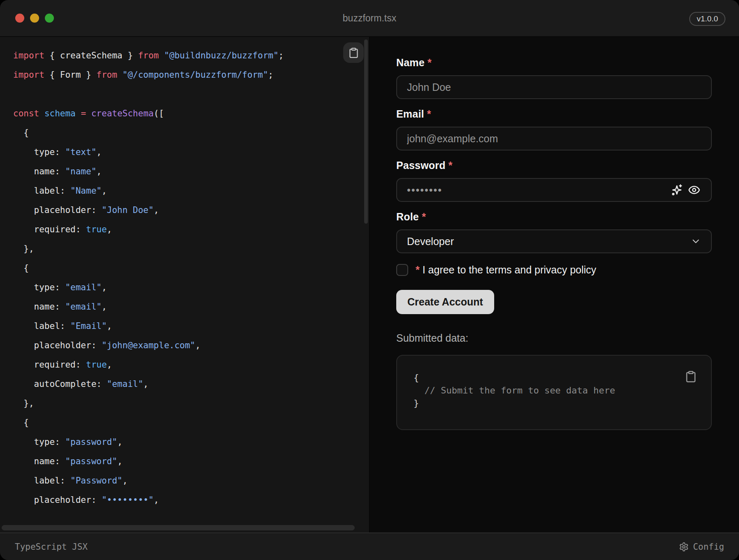 The image size is (739, 560). What do you see at coordinates (51, 547) in the screenshot?
I see `language-indicator: TypeScript JSX` at bounding box center [51, 547].